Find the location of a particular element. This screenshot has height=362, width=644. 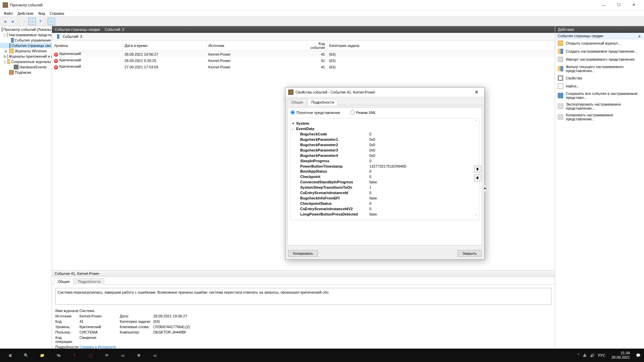

toolbar-help: ? is located at coordinates (40, 21).